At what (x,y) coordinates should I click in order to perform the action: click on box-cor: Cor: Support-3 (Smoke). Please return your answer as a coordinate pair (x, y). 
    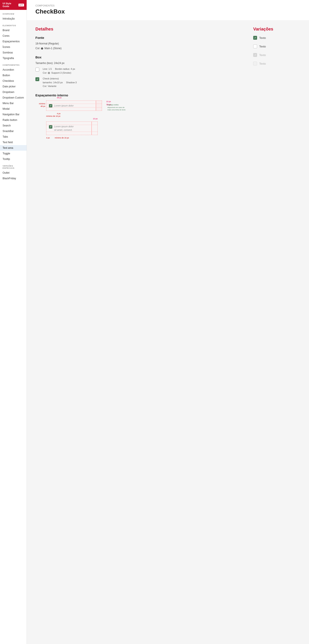
    Looking at the image, I should click on (59, 73).